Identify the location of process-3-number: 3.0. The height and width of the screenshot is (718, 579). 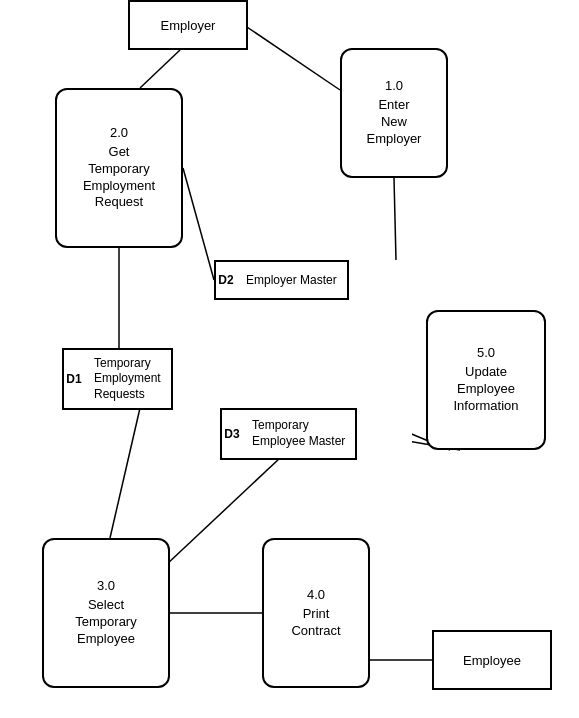
(106, 586).